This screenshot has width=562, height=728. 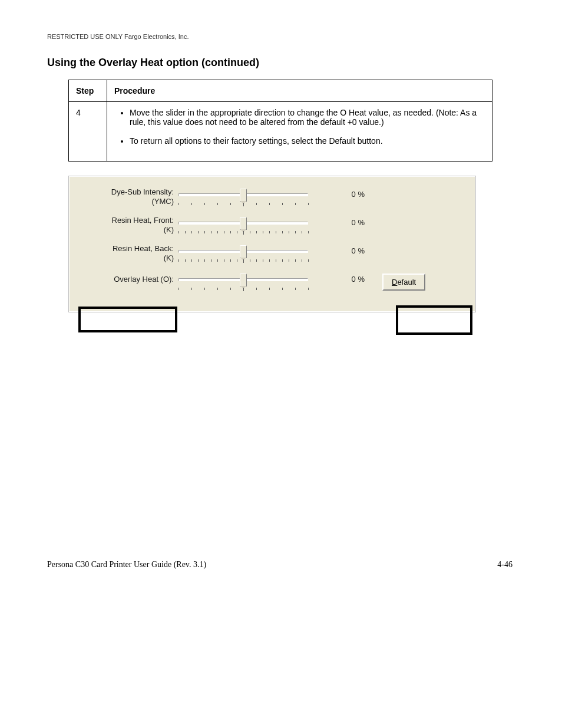 What do you see at coordinates (243, 255) in the screenshot?
I see `resin-heat-back-slider` at bounding box center [243, 255].